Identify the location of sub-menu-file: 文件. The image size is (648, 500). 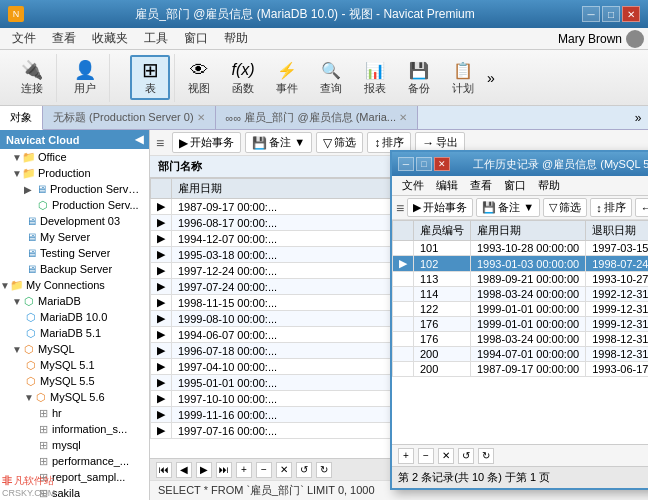
(413, 186).